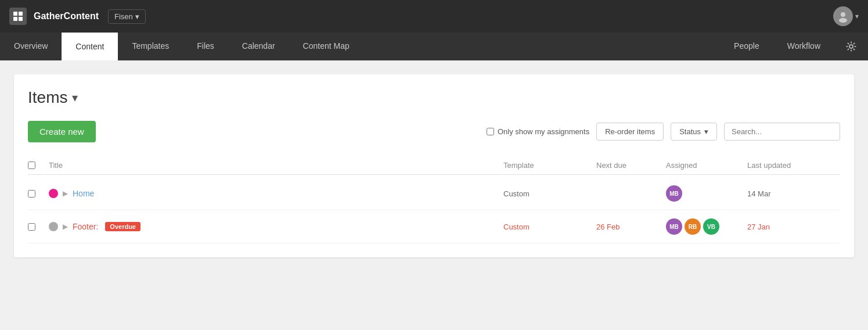 The height and width of the screenshot is (330, 868). I want to click on avatar-mb-1: MB, so click(674, 193).